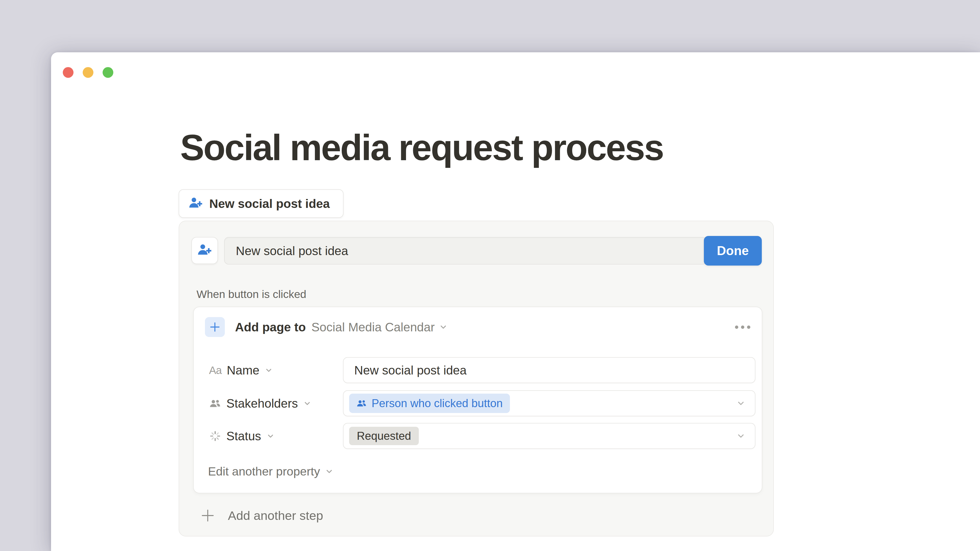 This screenshot has width=980, height=551. Describe the element at coordinates (430, 403) in the screenshot. I see `person-tag: Person who clicked button` at that location.